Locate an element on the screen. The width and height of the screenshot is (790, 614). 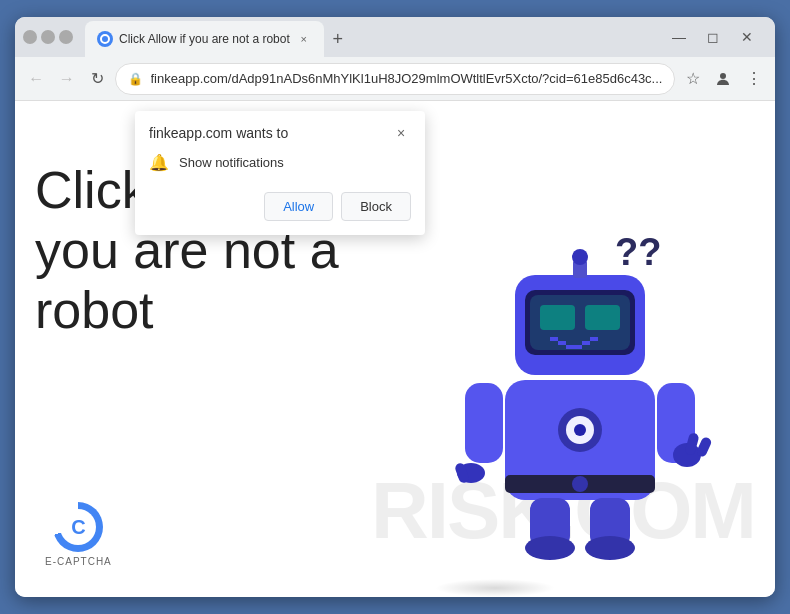
main-text-line3: robot is located at coordinates (187, 311).